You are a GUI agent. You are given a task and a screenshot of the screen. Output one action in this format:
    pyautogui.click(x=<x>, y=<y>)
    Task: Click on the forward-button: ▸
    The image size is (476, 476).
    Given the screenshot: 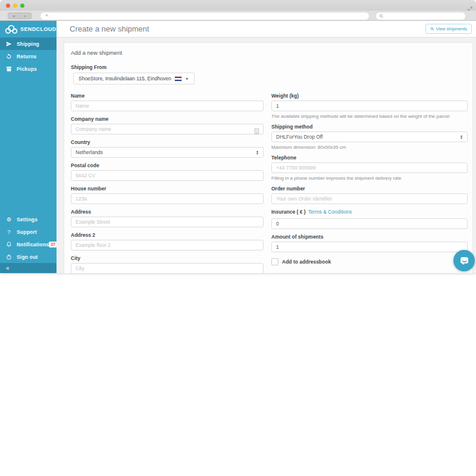 What is the action you would take?
    pyautogui.click(x=26, y=15)
    